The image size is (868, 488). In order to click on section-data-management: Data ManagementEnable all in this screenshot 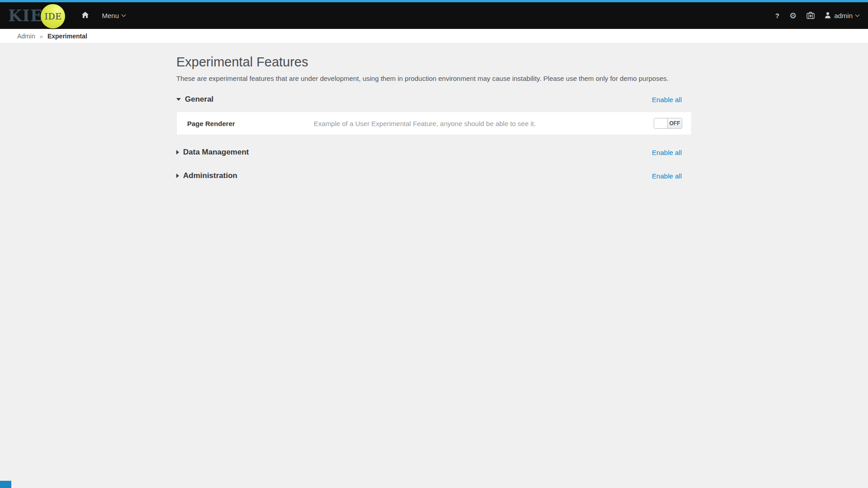, I will do `click(434, 152)`.